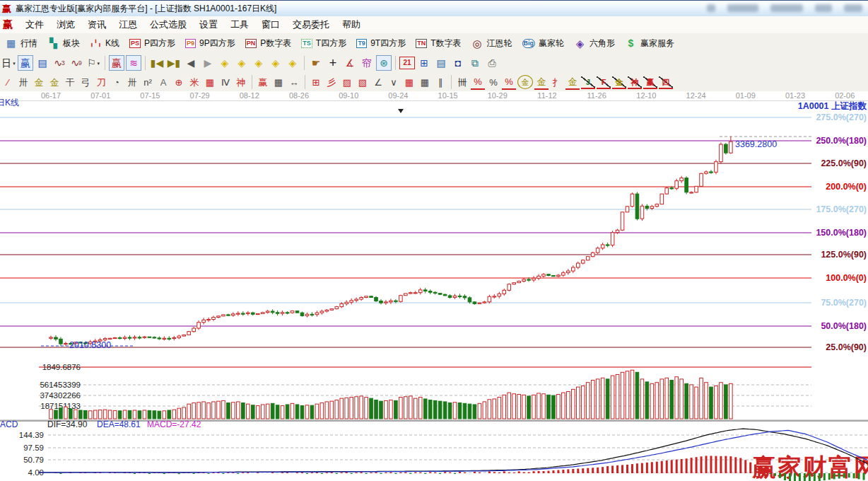 The height and width of the screenshot is (481, 868). What do you see at coordinates (259, 63) in the screenshot?
I see `diamond-up-button: ◈` at bounding box center [259, 63].